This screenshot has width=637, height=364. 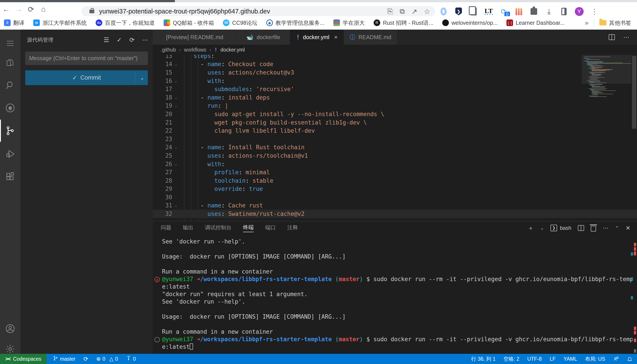 What do you see at coordinates (132, 40) in the screenshot?
I see `refresh-icon: ⟳` at bounding box center [132, 40].